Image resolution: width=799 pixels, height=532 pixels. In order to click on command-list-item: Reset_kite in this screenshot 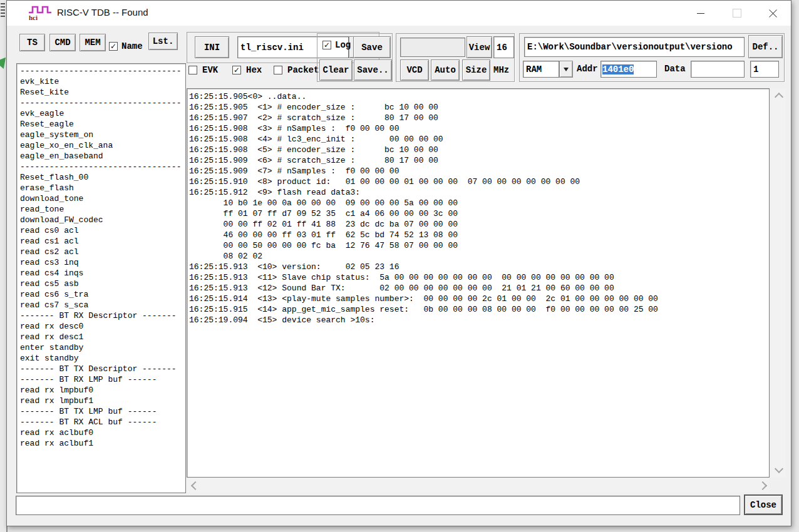, I will do `click(101, 93)`.